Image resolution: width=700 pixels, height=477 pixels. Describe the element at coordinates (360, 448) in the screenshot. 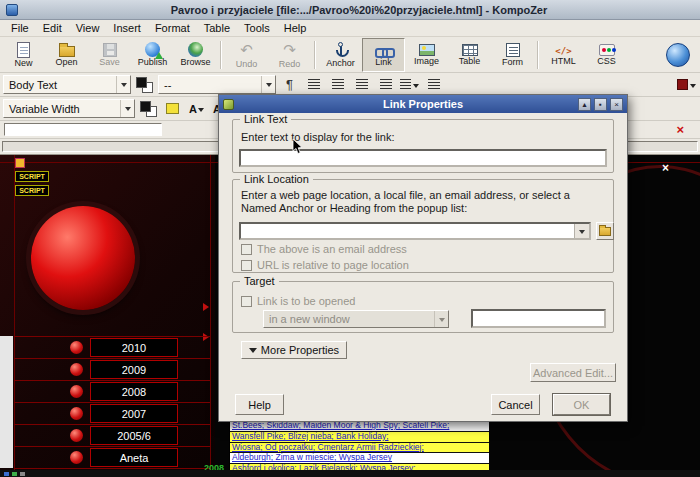

I see `page-link: Wiosna; Od poczatku; Cmentarz Armii Radz…` at that location.